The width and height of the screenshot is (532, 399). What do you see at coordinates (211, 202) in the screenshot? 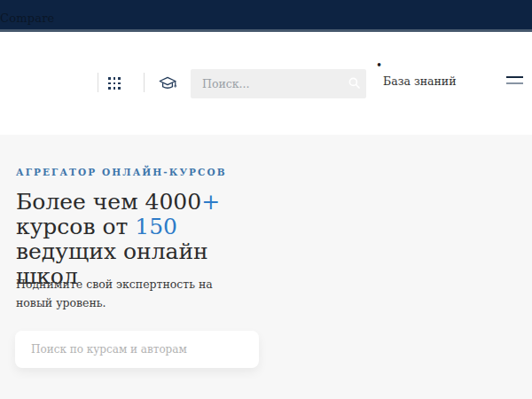
I see `hero-title-plus: +` at bounding box center [211, 202].